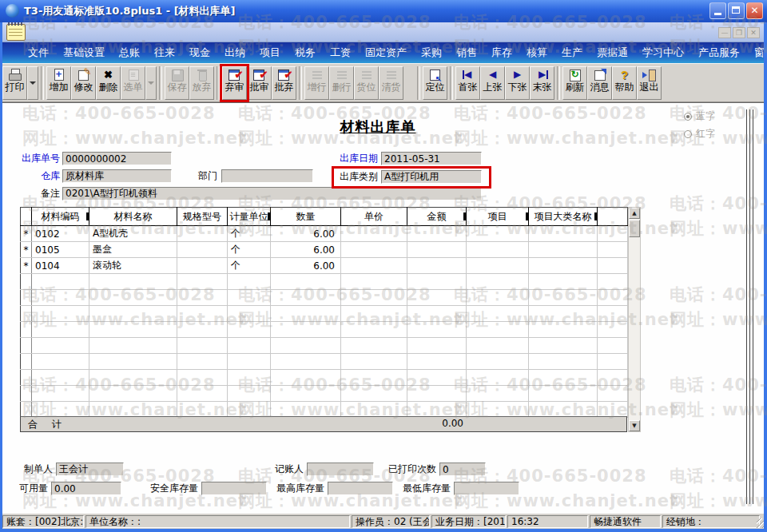  Describe the element at coordinates (754, 11) in the screenshot. I see `close-button: ✕` at that location.